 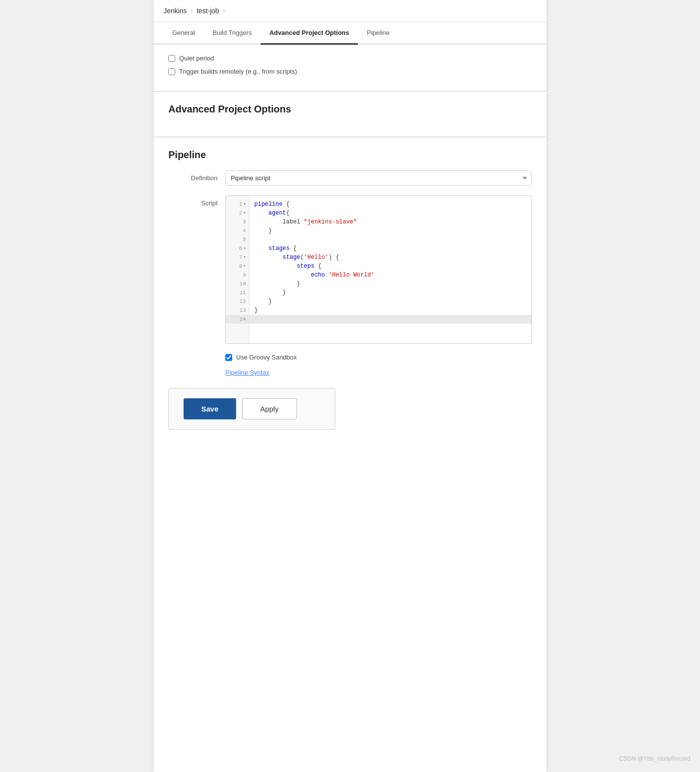 What do you see at coordinates (350, 33) in the screenshot?
I see `tabs-bar: General Build Triggers Advanced Project …` at bounding box center [350, 33].